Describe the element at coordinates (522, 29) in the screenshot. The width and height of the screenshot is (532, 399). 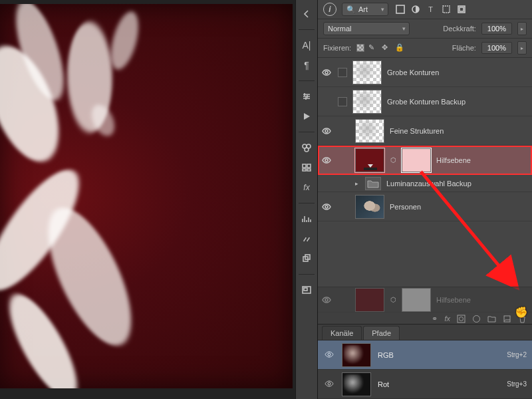
I see `opacity-stepper: ▸` at that location.